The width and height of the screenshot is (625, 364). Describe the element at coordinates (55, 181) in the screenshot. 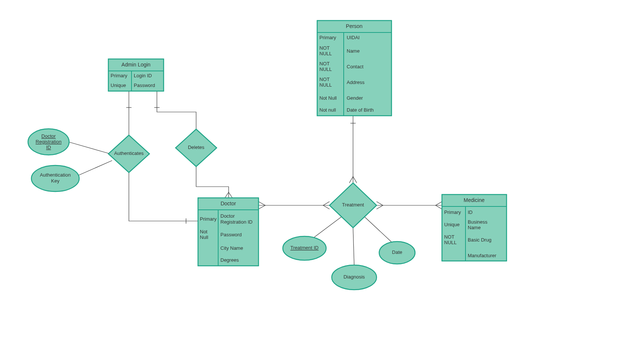

I see `svg-text: Key` at that location.